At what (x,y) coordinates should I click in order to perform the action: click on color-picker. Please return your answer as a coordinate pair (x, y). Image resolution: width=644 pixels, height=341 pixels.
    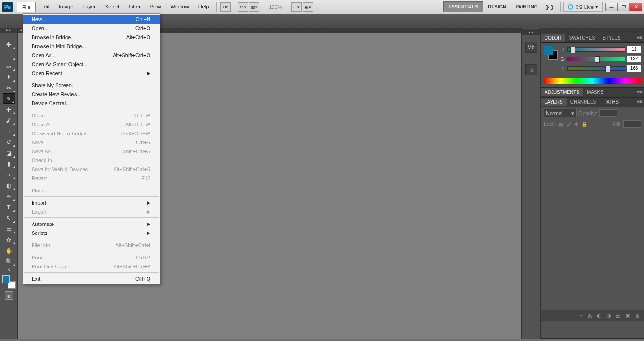
    Looking at the image, I should click on (9, 282).